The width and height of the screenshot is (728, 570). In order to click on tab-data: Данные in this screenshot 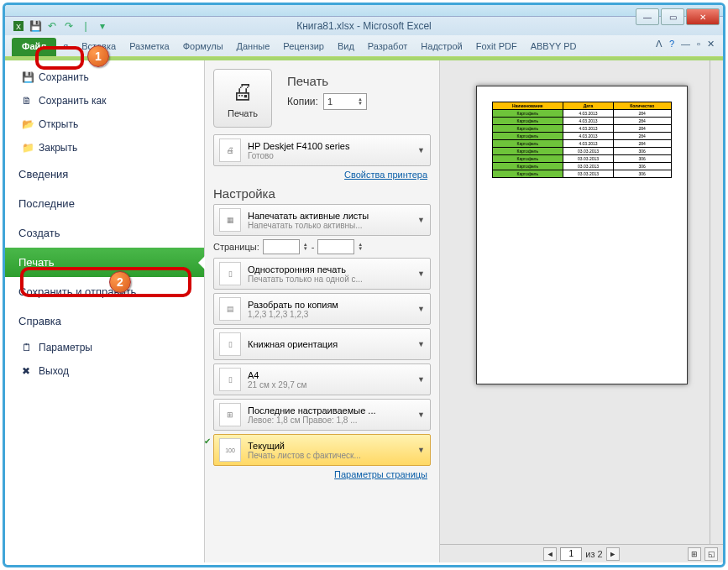, I will do `click(254, 47)`.